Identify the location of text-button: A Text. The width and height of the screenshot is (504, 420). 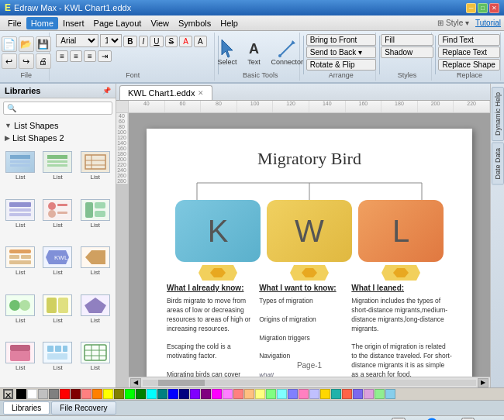
(254, 53).